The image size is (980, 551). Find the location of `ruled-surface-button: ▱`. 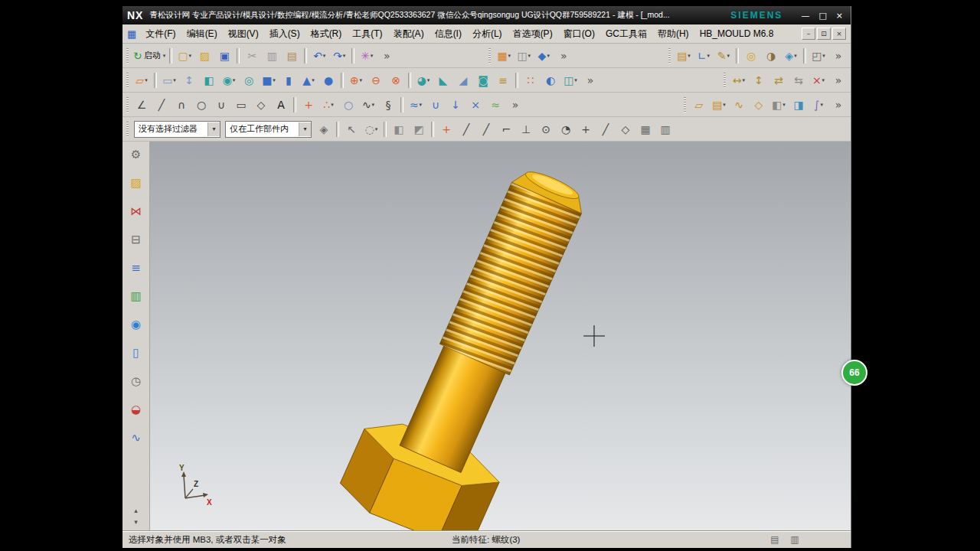

ruled-surface-button: ▱ is located at coordinates (699, 105).